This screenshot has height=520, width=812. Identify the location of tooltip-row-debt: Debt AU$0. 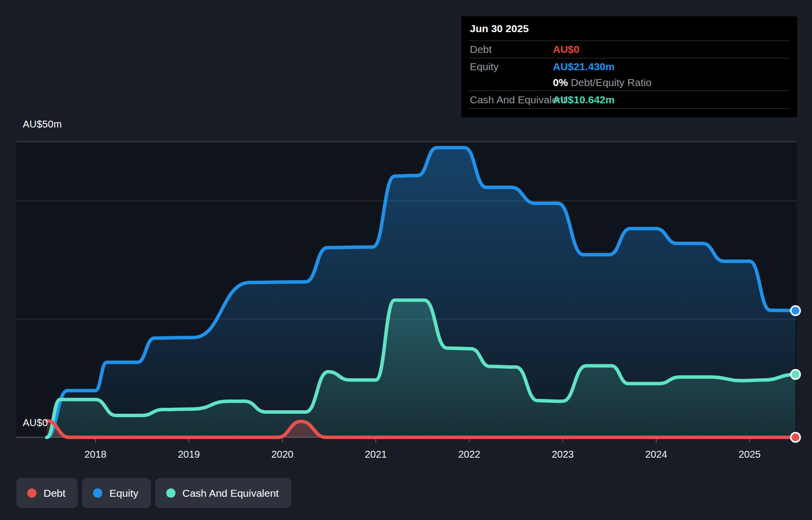
(629, 49).